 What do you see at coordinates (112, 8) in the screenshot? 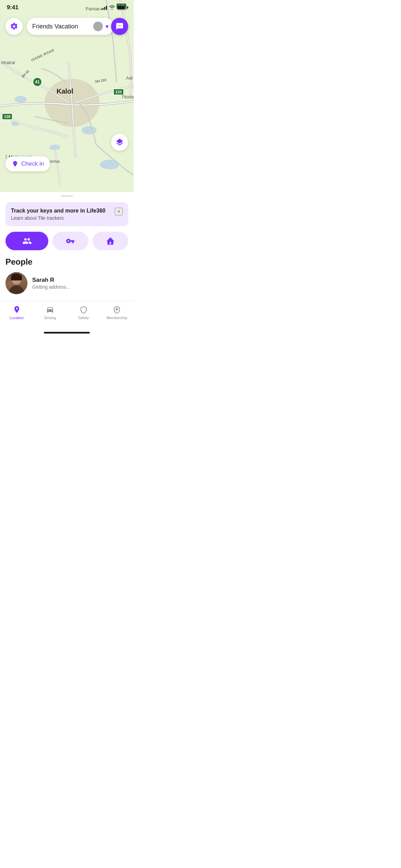
I see `wifi-icon` at bounding box center [112, 8].